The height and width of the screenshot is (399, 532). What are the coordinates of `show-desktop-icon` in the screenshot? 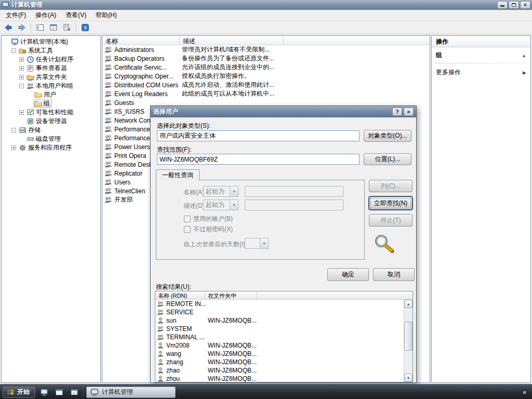 It's located at (59, 392).